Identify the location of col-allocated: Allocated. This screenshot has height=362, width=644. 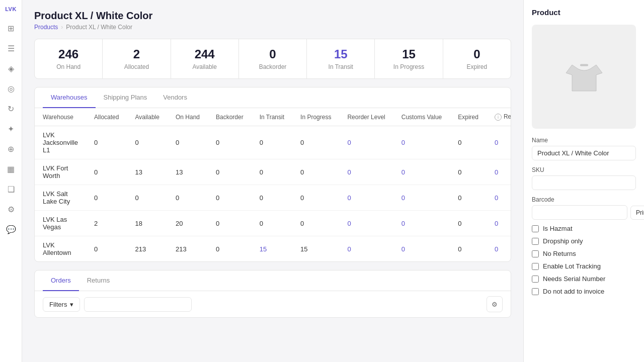
(107, 117).